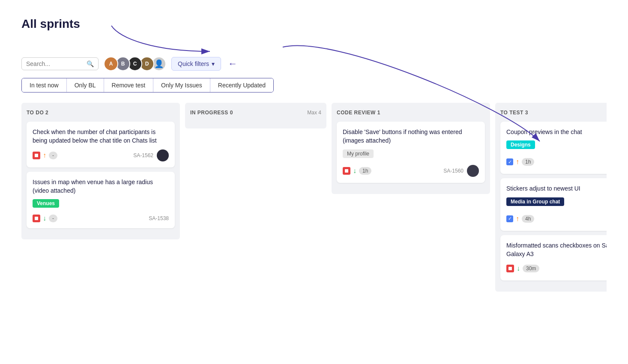 This screenshot has width=628, height=364. Describe the element at coordinates (158, 218) in the screenshot. I see `card-id-wrap: SA-1538` at that location.